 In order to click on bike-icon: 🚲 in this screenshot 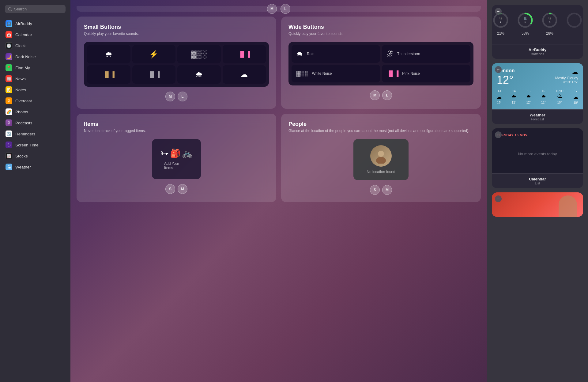, I will do `click(187, 153)`.